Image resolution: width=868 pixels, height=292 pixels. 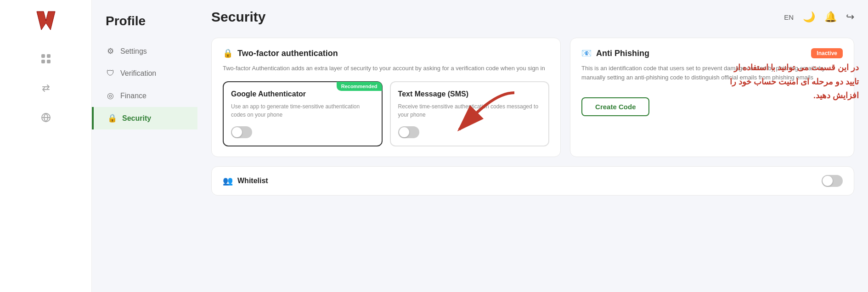 What do you see at coordinates (712, 53) in the screenshot?
I see `anti-phishing-header: 📧 Anti Phishing Inactive` at bounding box center [712, 53].